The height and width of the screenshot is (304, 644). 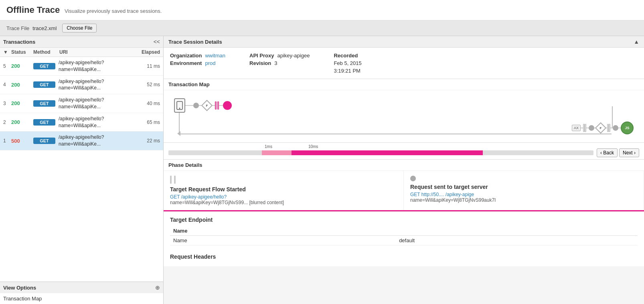 I want to click on row-elapsed: 52 ms, so click(x=148, y=85).